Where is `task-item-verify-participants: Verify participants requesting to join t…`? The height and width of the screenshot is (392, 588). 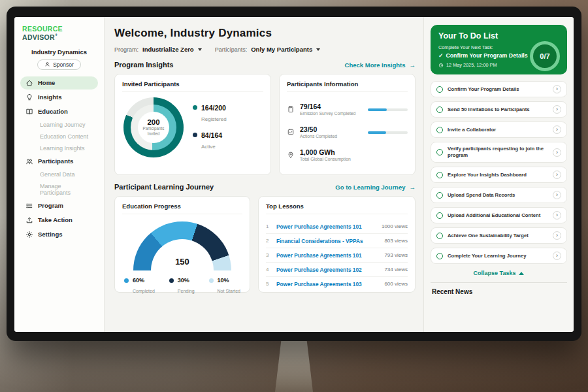 task-item-verify-participants: Verify participants requesting to join t… is located at coordinates (499, 152).